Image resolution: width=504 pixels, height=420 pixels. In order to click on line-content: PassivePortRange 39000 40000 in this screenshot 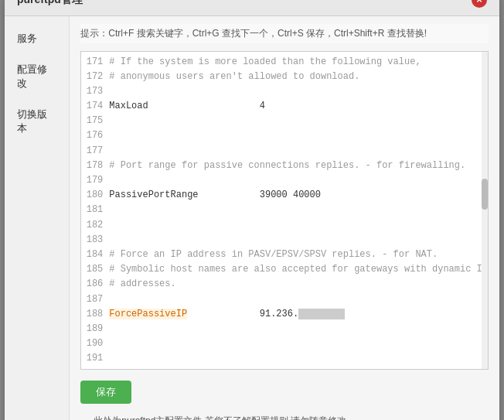, I will do `click(295, 195)`.